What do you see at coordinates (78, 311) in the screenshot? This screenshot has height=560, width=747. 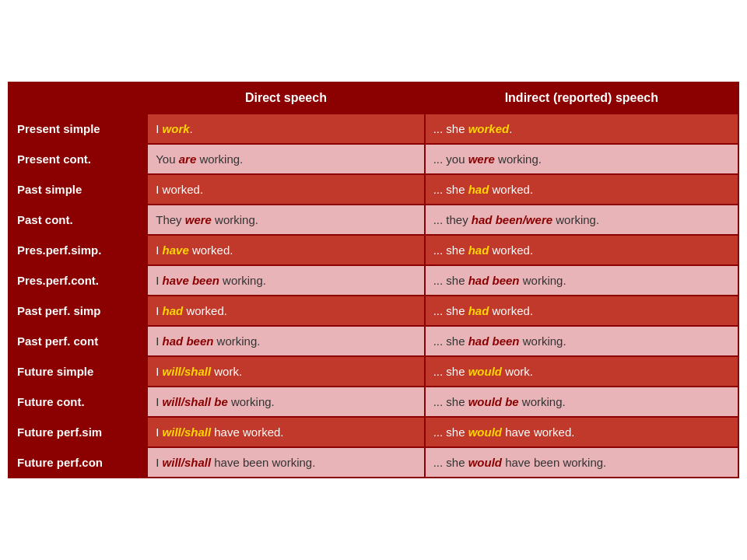 I see `tense-label: Past perf. simp` at bounding box center [78, 311].